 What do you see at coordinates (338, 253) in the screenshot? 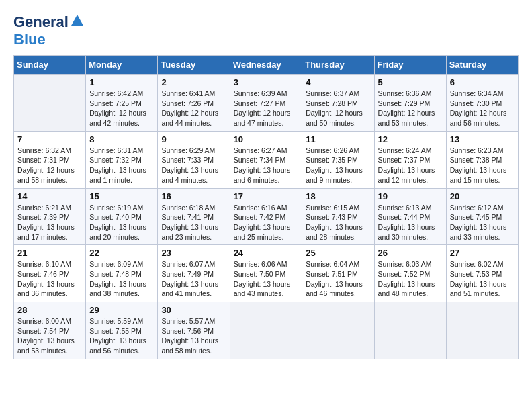
I see `day-number: 25` at bounding box center [338, 253].